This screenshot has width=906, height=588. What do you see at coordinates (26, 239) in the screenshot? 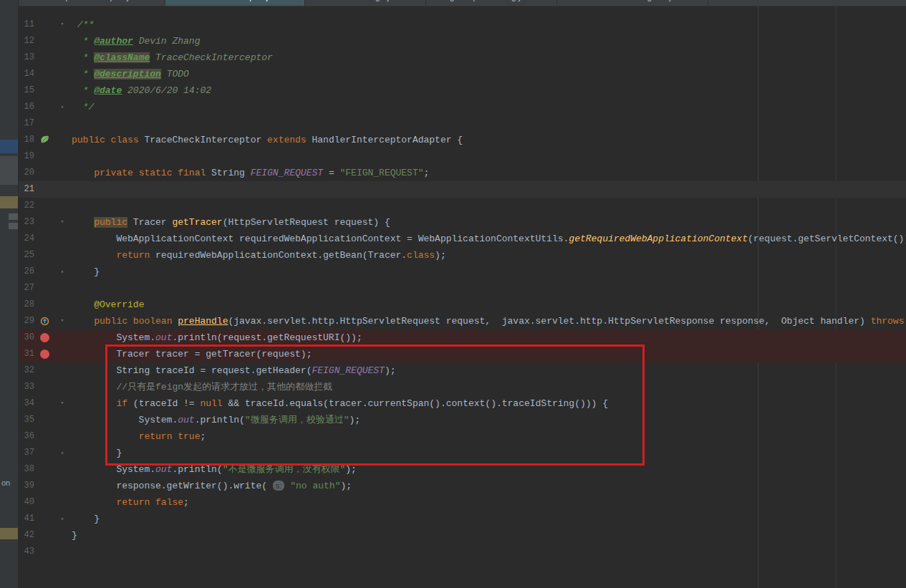
I see `line-number: 24` at bounding box center [26, 239].